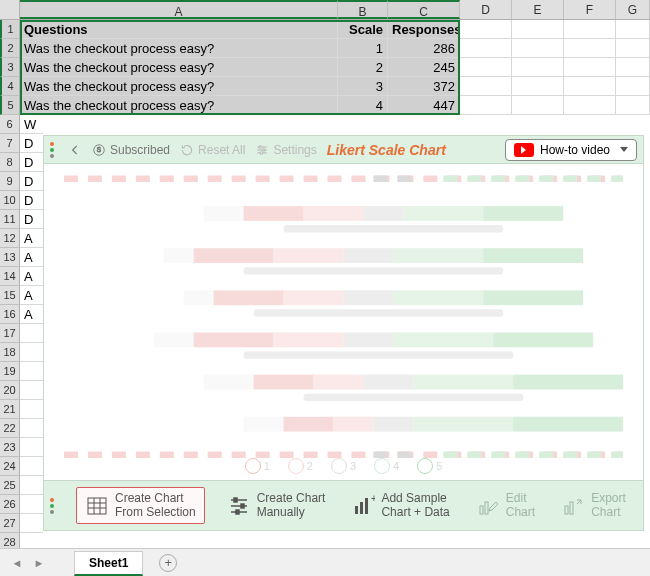  Describe the element at coordinates (10, 238) in the screenshot. I see `row-header: 12` at that location.